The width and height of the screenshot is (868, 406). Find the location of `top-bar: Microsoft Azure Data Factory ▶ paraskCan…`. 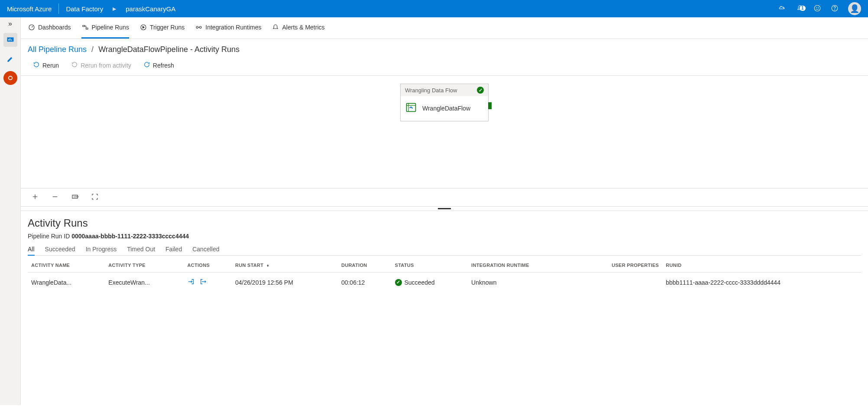

top-bar: Microsoft Azure Data Factory ▶ paraskCan… is located at coordinates (434, 9).